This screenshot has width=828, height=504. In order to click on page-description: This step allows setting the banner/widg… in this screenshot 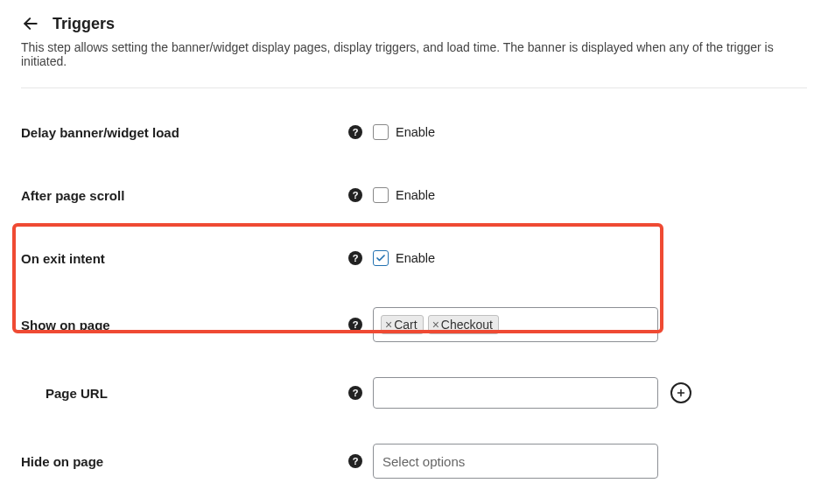, I will do `click(414, 54)`.